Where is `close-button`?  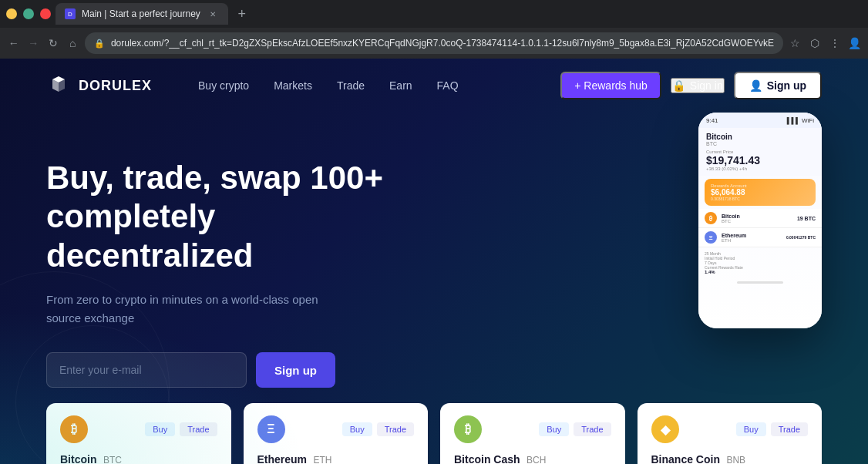
close-button is located at coordinates (45, 14).